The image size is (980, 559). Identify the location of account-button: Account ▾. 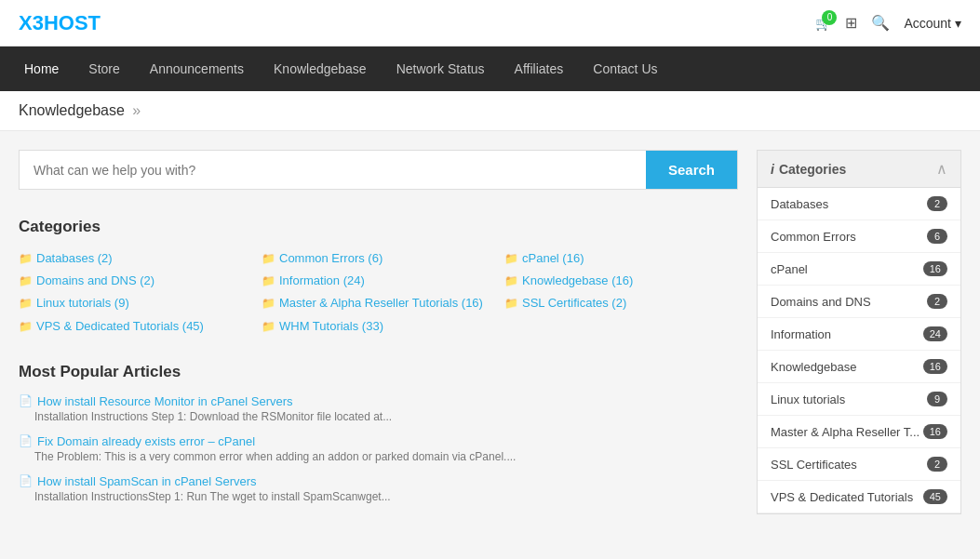
(933, 23).